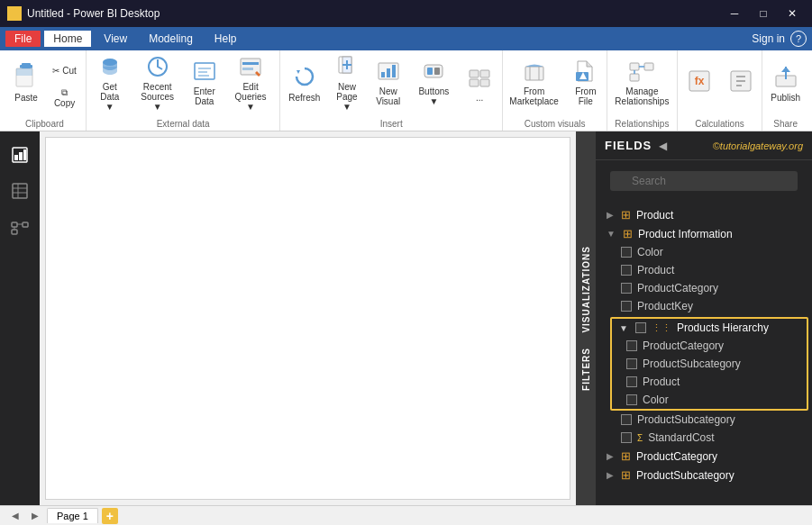 The width and height of the screenshot is (812, 525). Describe the element at coordinates (586, 290) in the screenshot. I see `visualizations-tab: VISUALIZATIONS` at that location.